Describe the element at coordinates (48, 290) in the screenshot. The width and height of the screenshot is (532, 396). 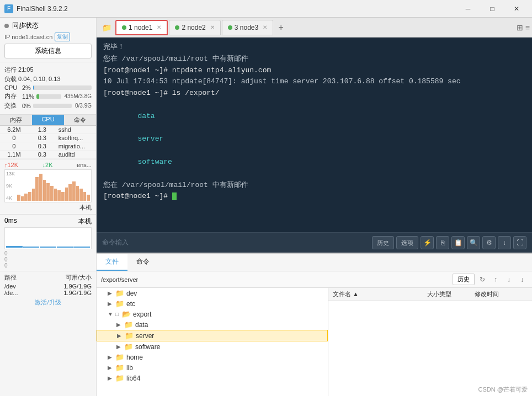
I see `path-section: 路径 可用/大小 /dev 1.9G/1.9G /de... 1.9G/1.9G…` at that location.